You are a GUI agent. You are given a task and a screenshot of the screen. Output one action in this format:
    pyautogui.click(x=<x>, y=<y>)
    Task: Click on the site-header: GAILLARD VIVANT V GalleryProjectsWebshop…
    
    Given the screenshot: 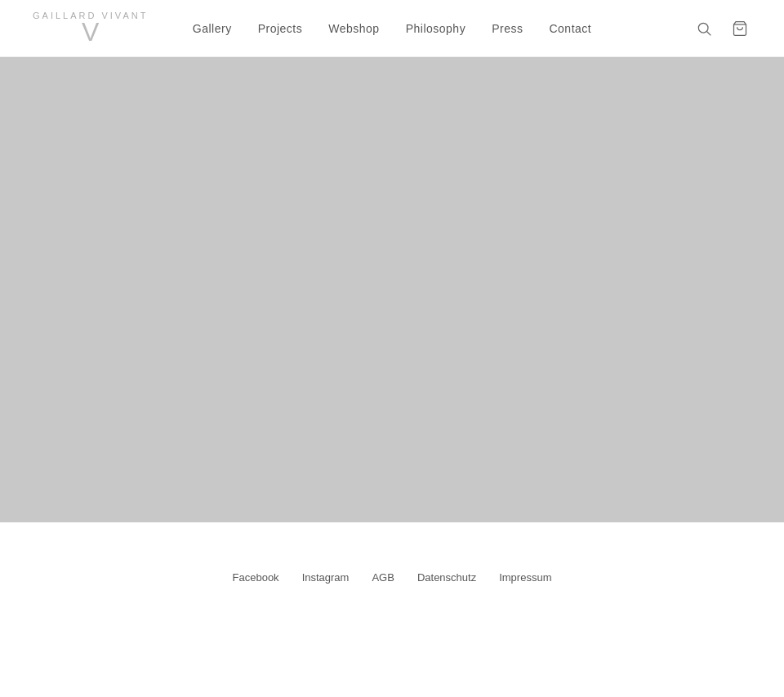 What is the action you would take?
    pyautogui.click(x=392, y=29)
    